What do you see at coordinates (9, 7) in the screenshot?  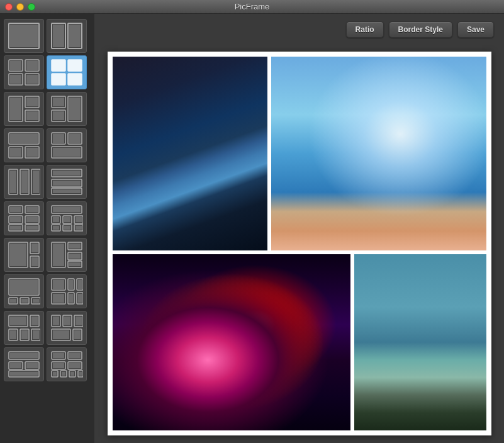 I see `close-button` at bounding box center [9, 7].